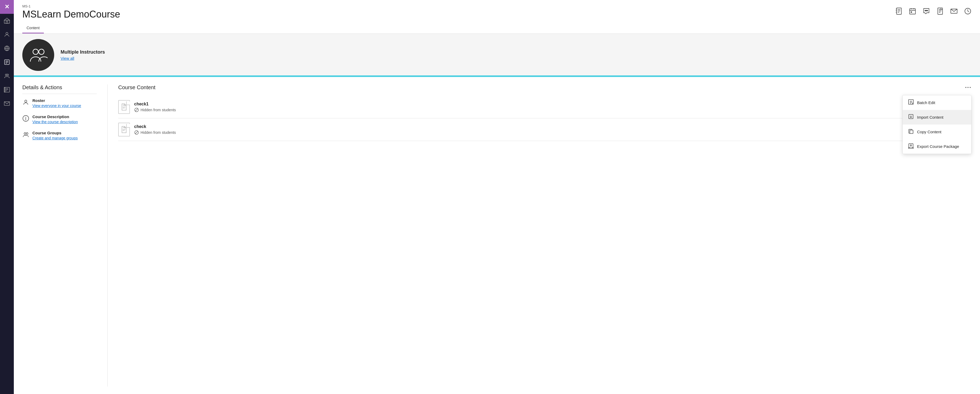  What do you see at coordinates (33, 28) in the screenshot?
I see `tab-content: Content` at bounding box center [33, 28].